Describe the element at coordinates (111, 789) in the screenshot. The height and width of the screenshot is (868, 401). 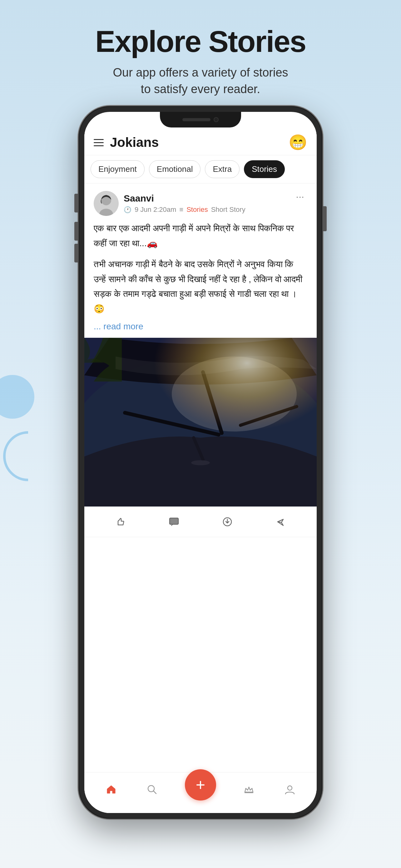
I see `nav-home` at that location.